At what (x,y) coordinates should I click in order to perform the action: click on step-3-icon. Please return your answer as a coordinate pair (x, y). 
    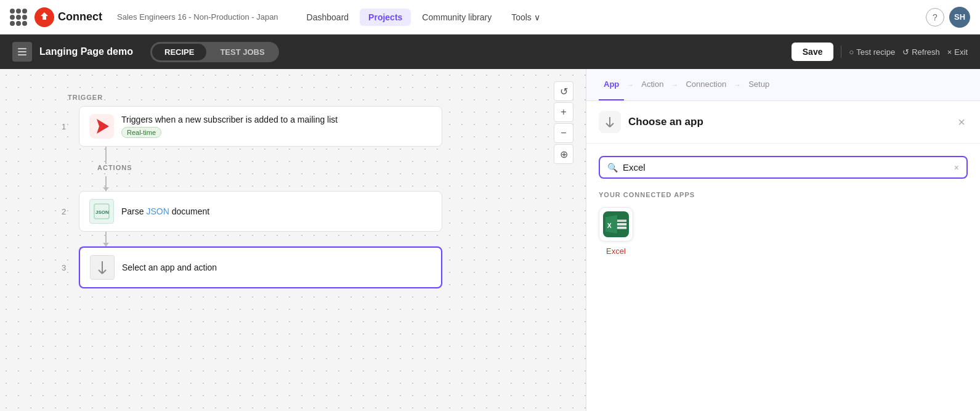
    Looking at the image, I should click on (102, 267).